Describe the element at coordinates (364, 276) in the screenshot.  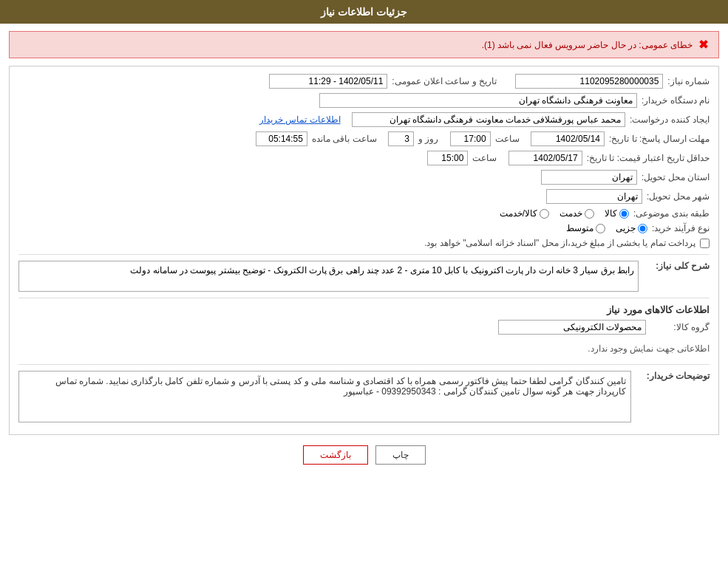
I see `row-sharh: شرح کلی نیاز: رابط برق سیار 3 خانه ارت د…` at that location.